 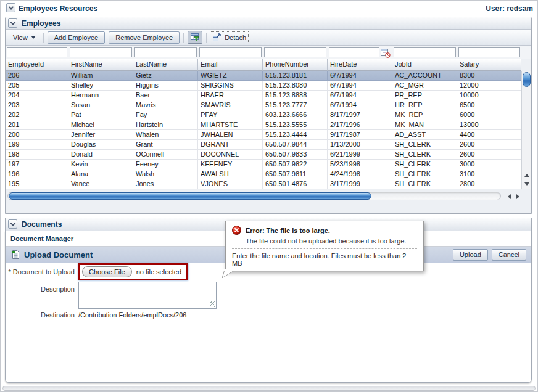 What do you see at coordinates (101, 65) in the screenshot?
I see `column-header-firstname: FirstName` at bounding box center [101, 65].